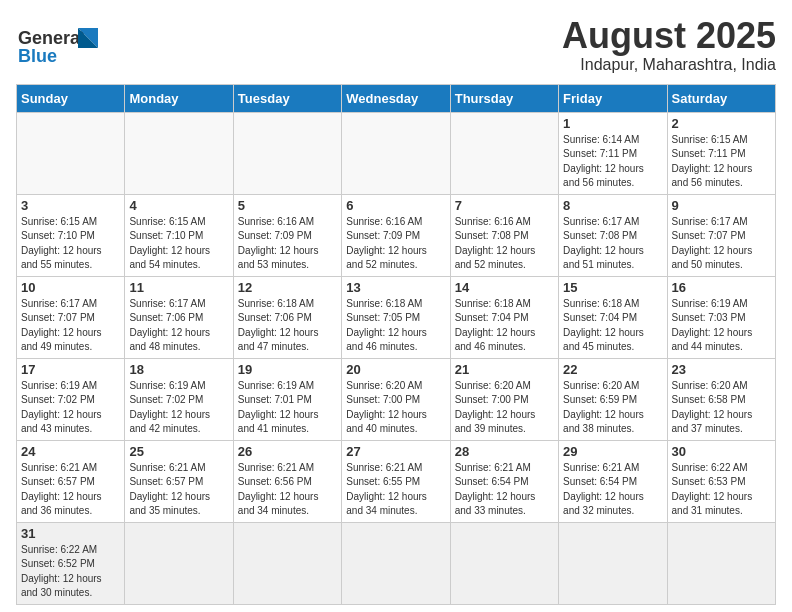  Describe the element at coordinates (71, 481) in the screenshot. I see `calendar-cell: 24Sunrise: 6:21 AM Sunset: 6:57 PM Dayli…` at that location.